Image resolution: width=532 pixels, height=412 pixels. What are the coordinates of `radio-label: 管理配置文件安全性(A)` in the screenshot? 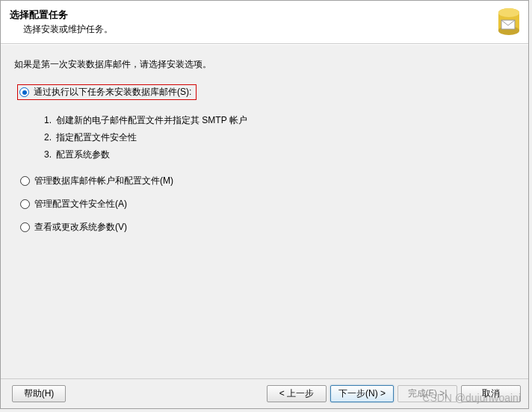 It's located at (81, 205).